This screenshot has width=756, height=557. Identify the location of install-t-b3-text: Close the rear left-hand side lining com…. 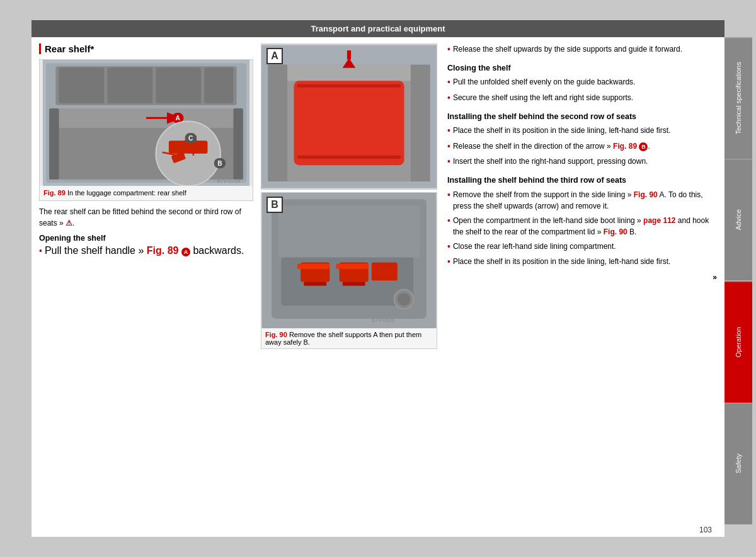
(534, 247).